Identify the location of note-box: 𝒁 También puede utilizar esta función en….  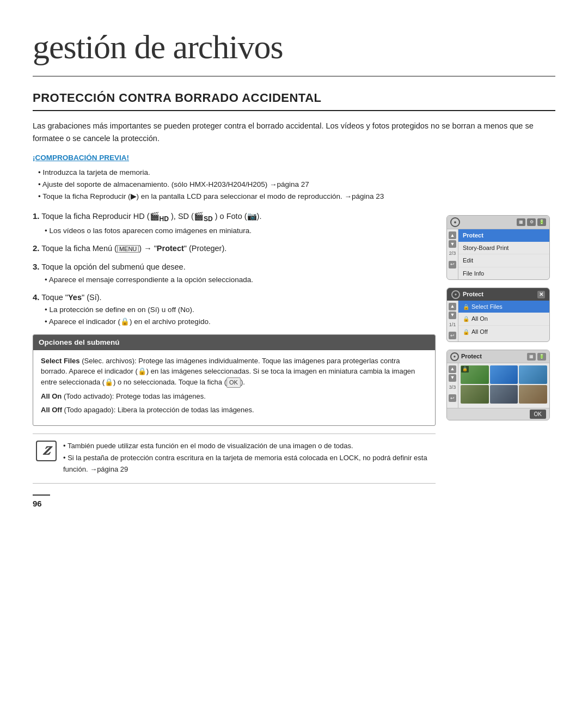
(234, 459).